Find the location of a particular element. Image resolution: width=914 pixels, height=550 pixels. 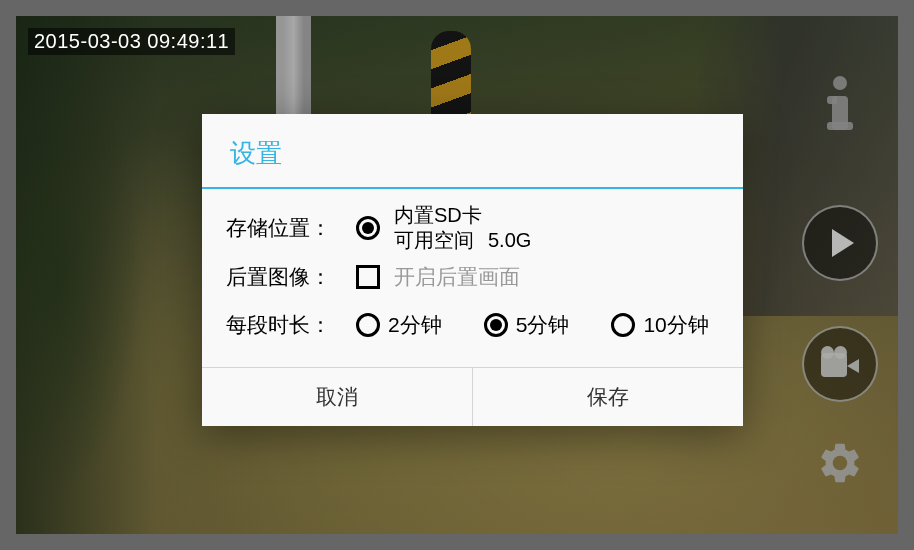

rear-image-checkbox: 开启后置画面 is located at coordinates (438, 277).